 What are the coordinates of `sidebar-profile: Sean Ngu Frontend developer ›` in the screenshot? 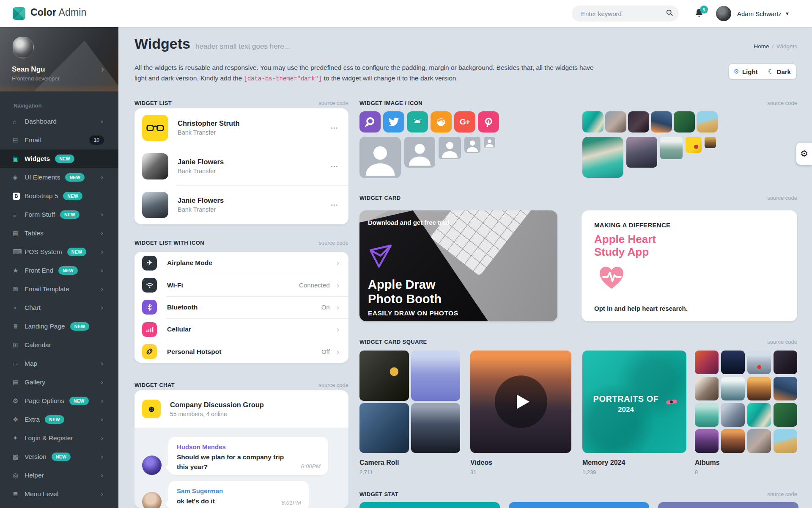 It's located at (59, 59).